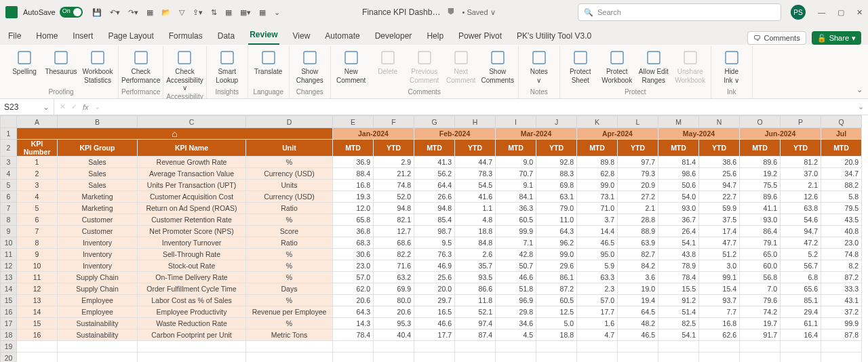  Describe the element at coordinates (9, 324) in the screenshot. I see `row-header: 17` at that location.